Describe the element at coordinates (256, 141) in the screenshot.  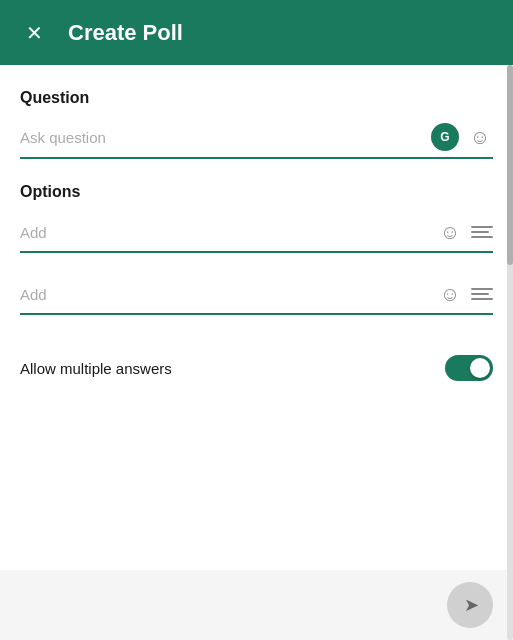
I see `question-input-row: G ☺` at that location.